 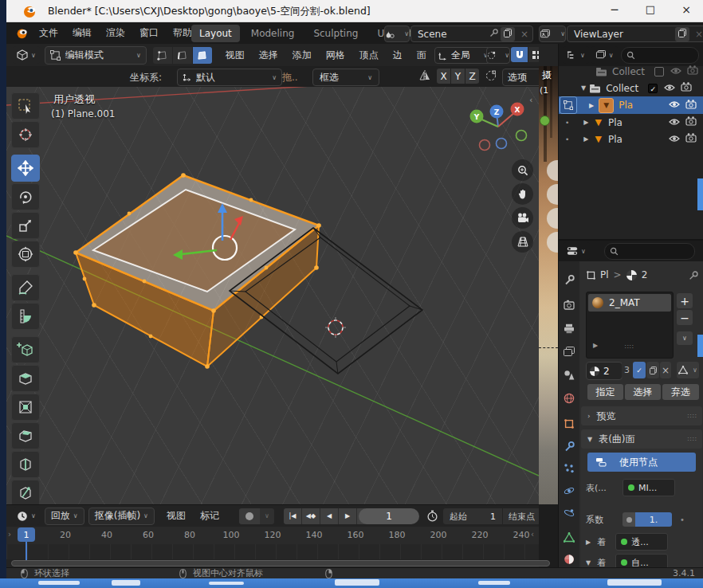 What do you see at coordinates (649, 488) in the screenshot?
I see `surface-shader-dropdown: MI...` at bounding box center [649, 488].